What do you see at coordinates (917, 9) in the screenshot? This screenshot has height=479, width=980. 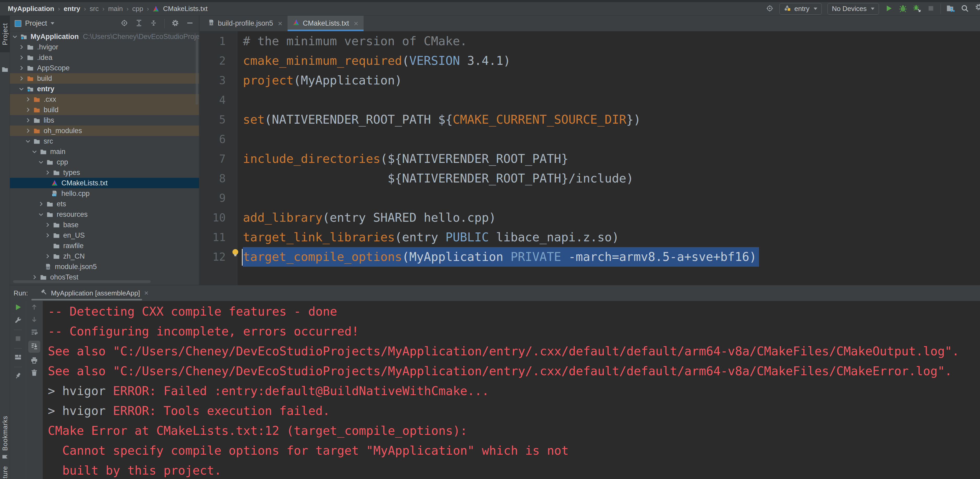 I see `attach-debugger-button` at bounding box center [917, 9].